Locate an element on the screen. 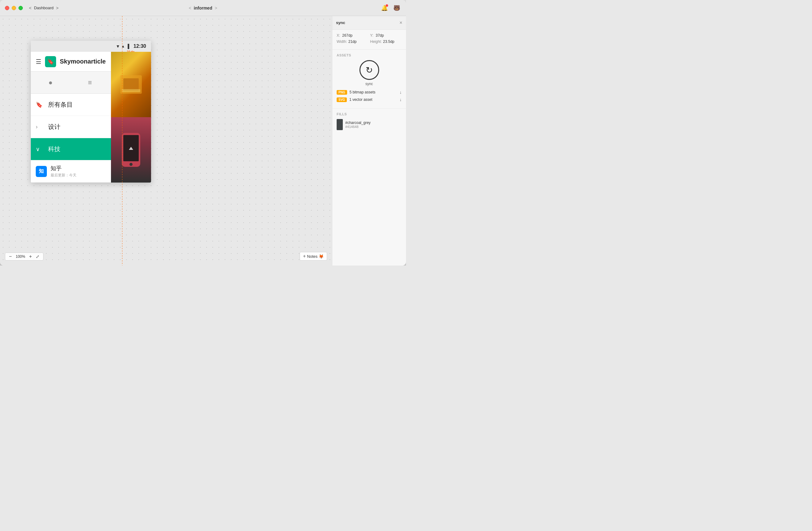  assets-section: Assets ↻ sync PNG 5 bitmap assets ↓ SVG … is located at coordinates (369, 79).